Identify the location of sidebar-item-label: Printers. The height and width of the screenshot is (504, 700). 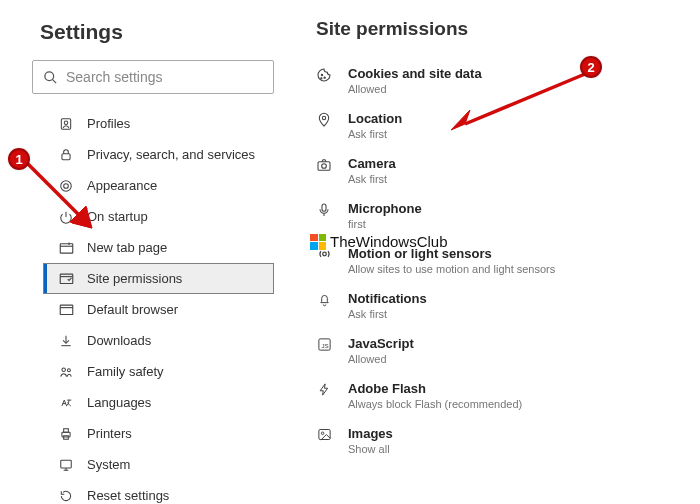
(110, 434).